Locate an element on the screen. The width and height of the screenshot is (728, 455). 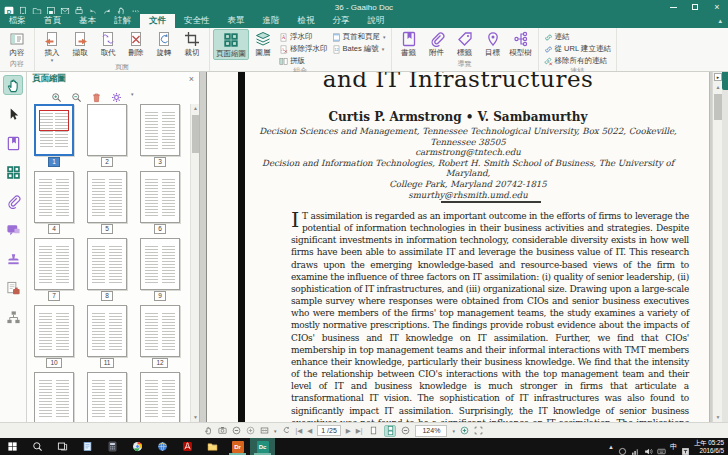
hand-tool is located at coordinates (13, 85).